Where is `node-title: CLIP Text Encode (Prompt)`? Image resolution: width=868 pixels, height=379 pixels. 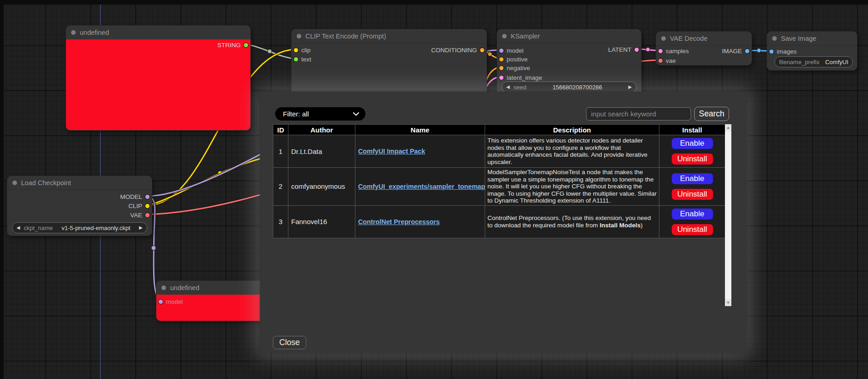
node-title: CLIP Text Encode (Prompt) is located at coordinates (346, 36).